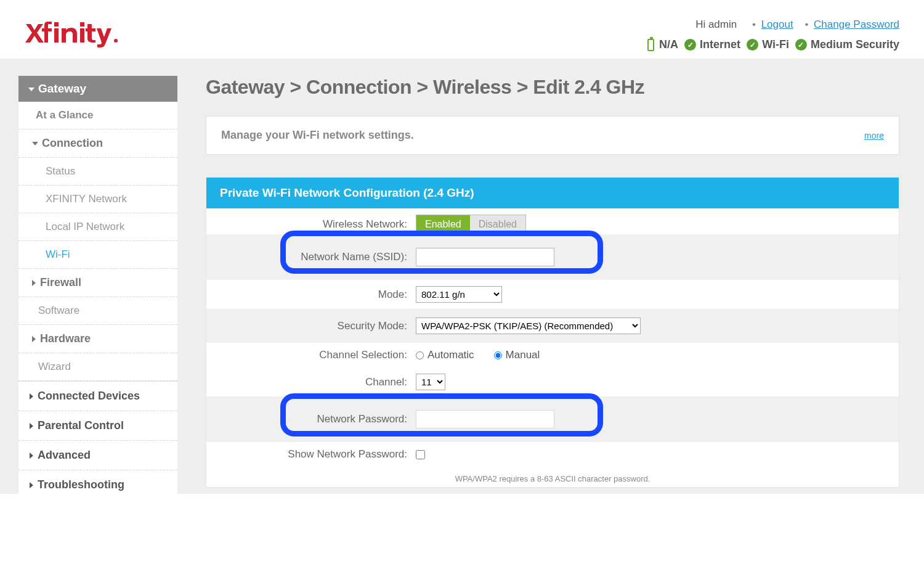 The width and height of the screenshot is (924, 582). I want to click on sidebar-item-parental-control: Parental Control, so click(98, 426).